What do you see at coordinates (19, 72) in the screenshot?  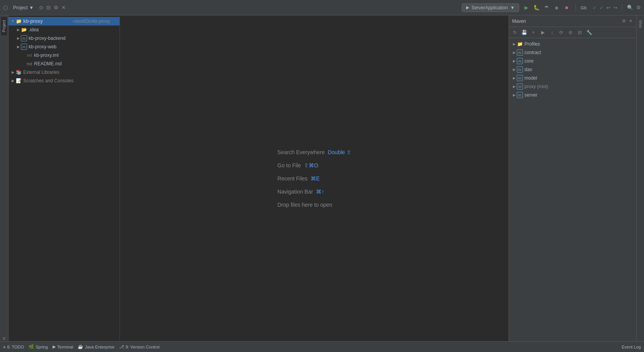 I see `extlib-icon: 📚` at bounding box center [19, 72].